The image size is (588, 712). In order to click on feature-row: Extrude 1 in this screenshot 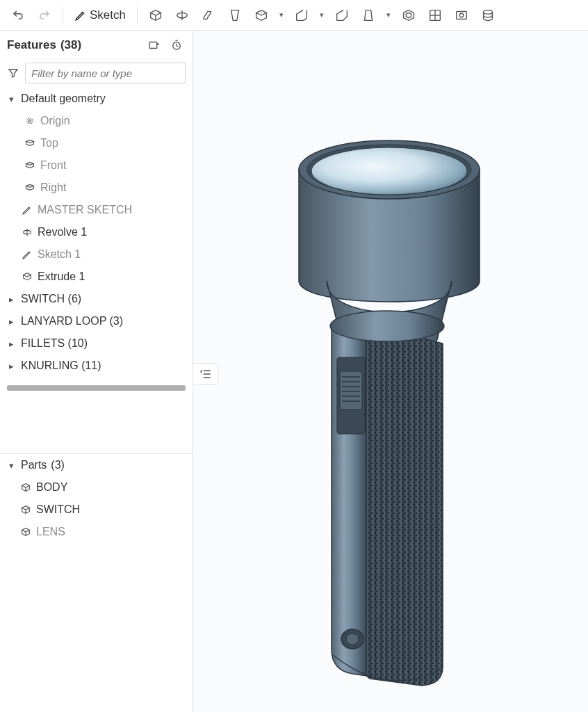, I will do `click(96, 277)`.